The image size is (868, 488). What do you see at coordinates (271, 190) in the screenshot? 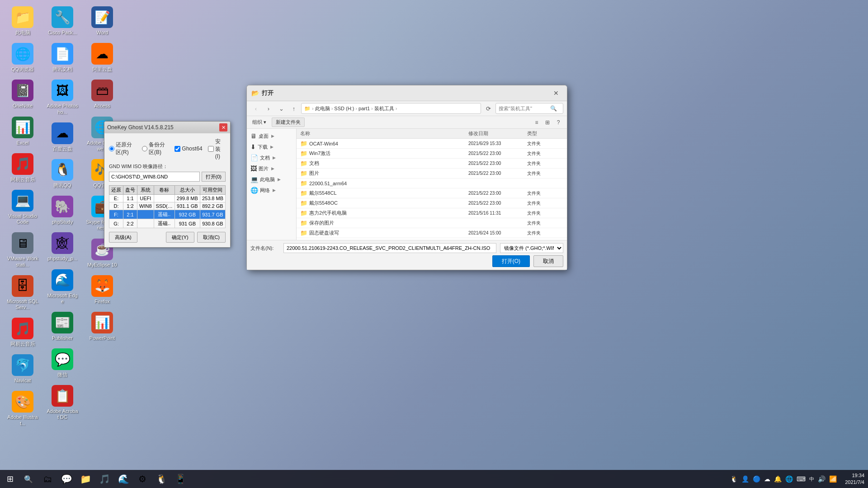
I see `nav-item-5: 🌐 网络 ▶` at bounding box center [271, 190].